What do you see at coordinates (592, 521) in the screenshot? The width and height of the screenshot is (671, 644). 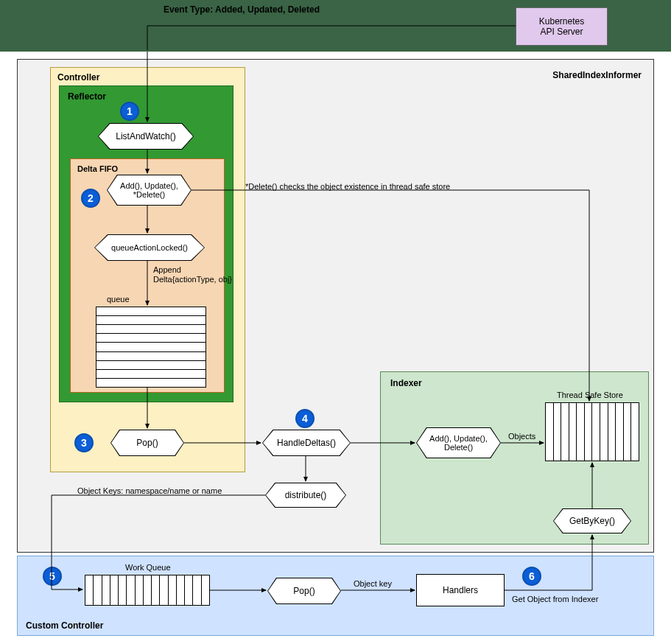 I see `getbykey-hex: GetByKey()` at bounding box center [592, 521].